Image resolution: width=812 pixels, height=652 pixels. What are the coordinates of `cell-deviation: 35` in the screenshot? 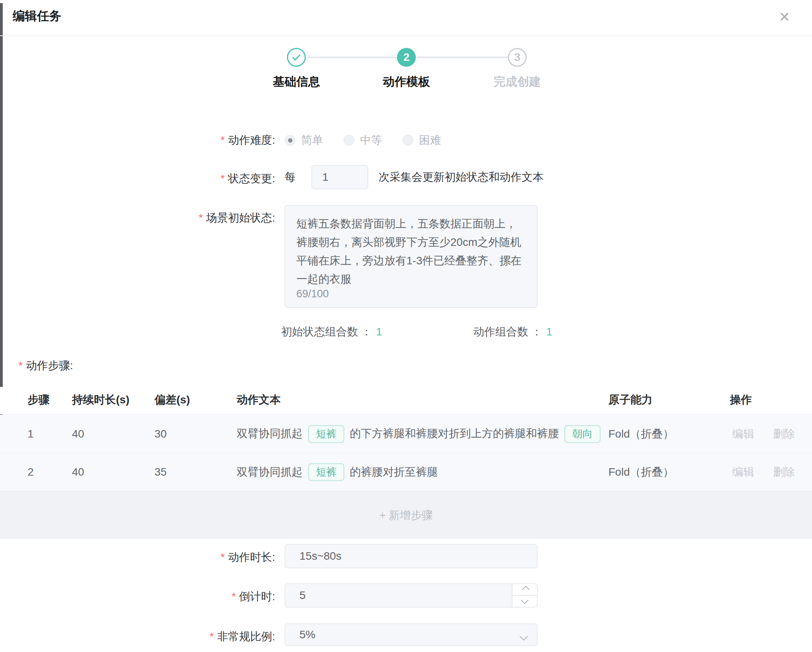 It's located at (160, 472).